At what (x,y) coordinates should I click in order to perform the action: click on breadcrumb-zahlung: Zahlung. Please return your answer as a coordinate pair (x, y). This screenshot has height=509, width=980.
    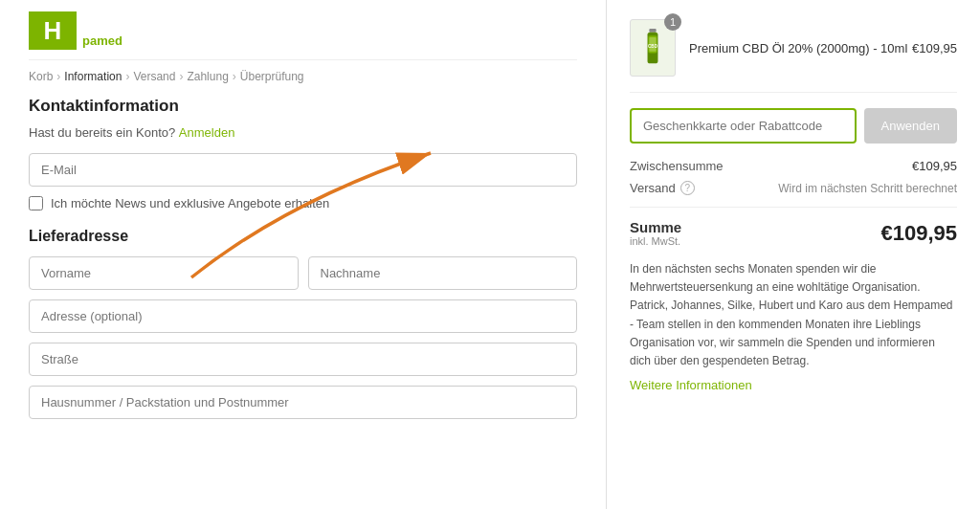
    Looking at the image, I should click on (207, 77).